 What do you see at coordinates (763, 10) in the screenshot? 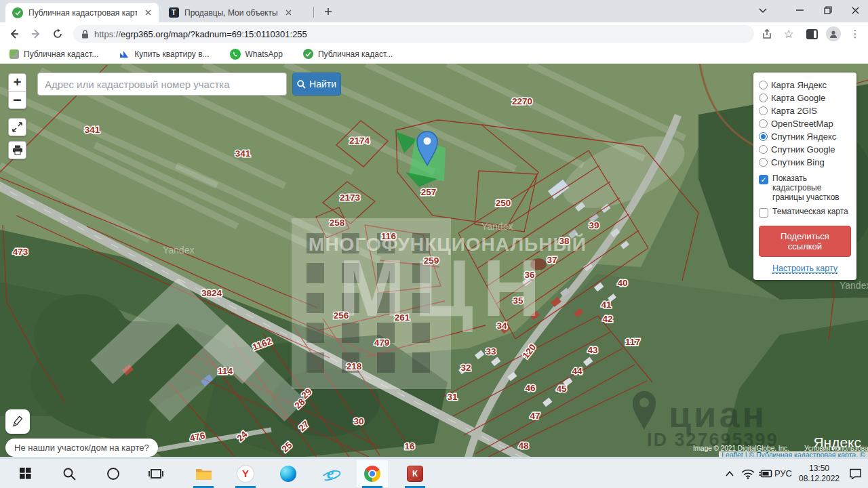
I see `window-menu-chevron-icon` at bounding box center [763, 10].